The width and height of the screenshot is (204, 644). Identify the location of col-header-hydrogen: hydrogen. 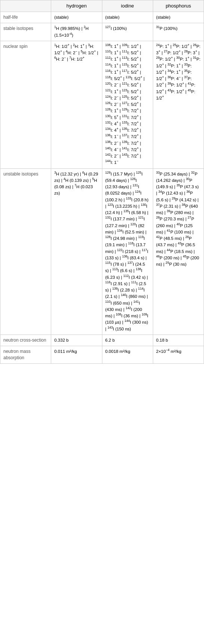
(77, 6).